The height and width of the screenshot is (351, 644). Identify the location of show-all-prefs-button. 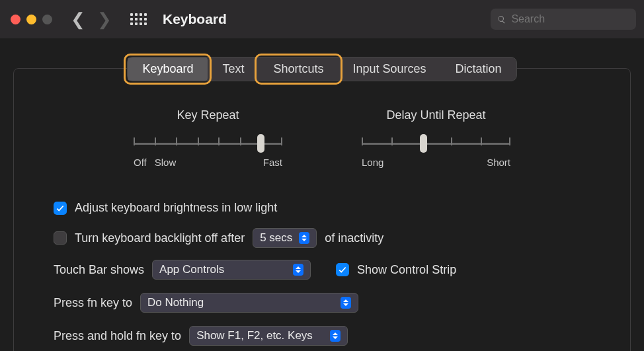
(139, 19).